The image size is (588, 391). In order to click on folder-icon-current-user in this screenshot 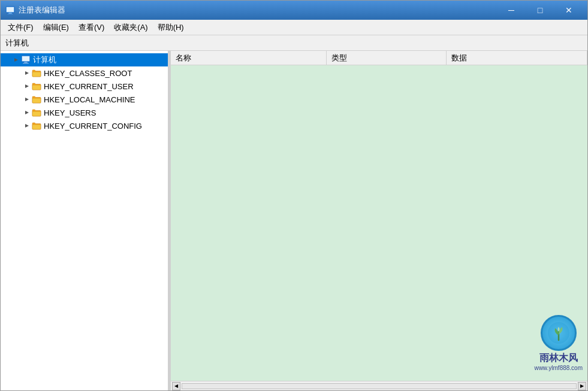, I will do `click(37, 86)`.